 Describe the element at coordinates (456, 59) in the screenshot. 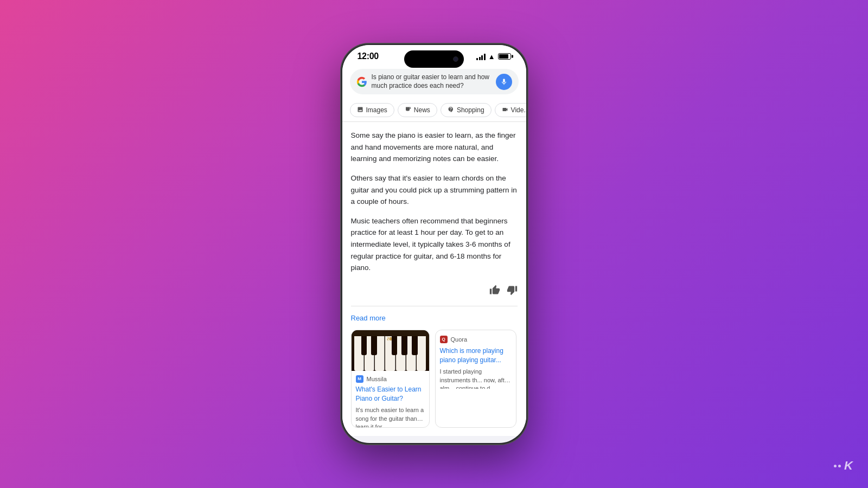

I see `camera-dot` at that location.